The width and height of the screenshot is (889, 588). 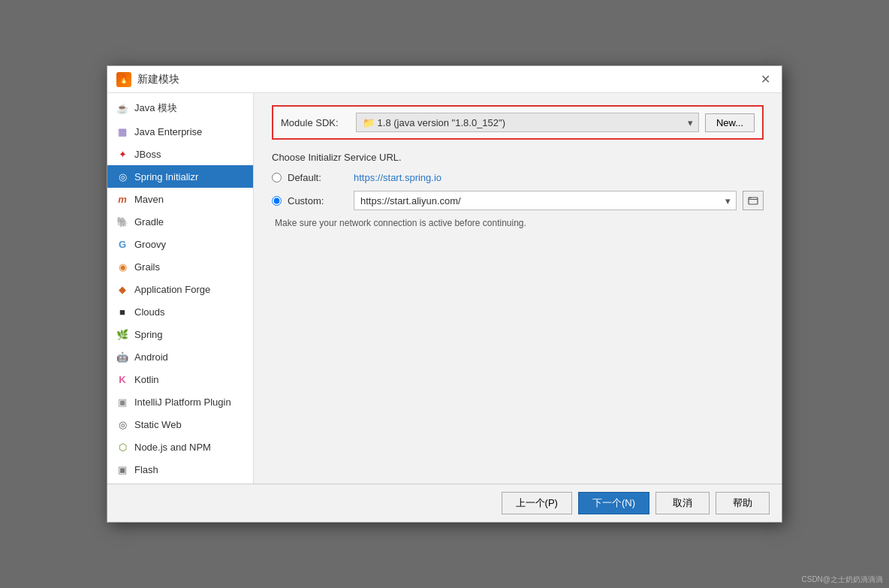 What do you see at coordinates (753, 201) in the screenshot?
I see `browse-icon` at bounding box center [753, 201].